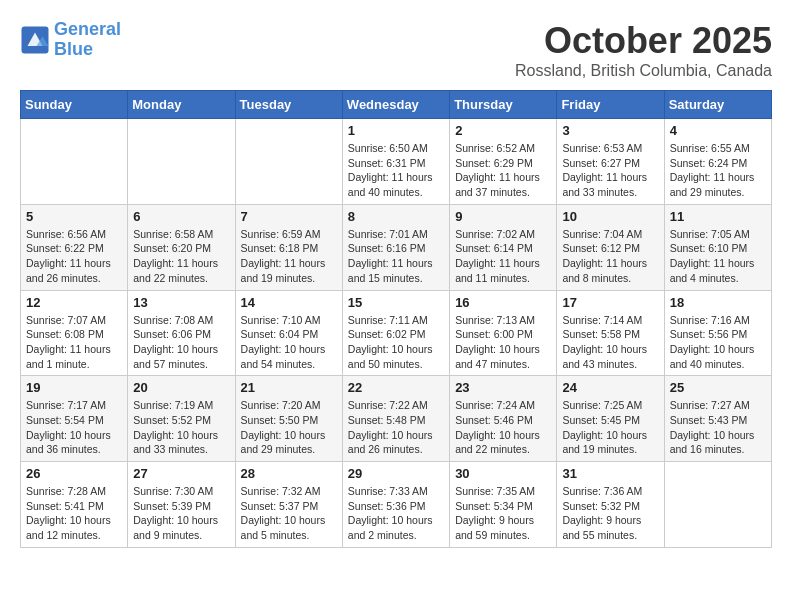 The width and height of the screenshot is (792, 612). I want to click on day-info: Sunrise: 6:55 AM Sunset: 6:24 PM Dayligh…, so click(718, 170).